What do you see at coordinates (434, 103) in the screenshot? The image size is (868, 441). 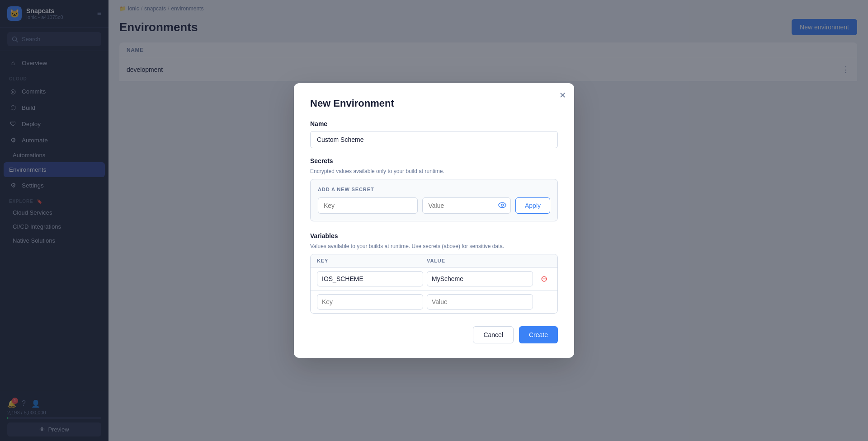 I see `modal-title: New Environment` at bounding box center [434, 103].